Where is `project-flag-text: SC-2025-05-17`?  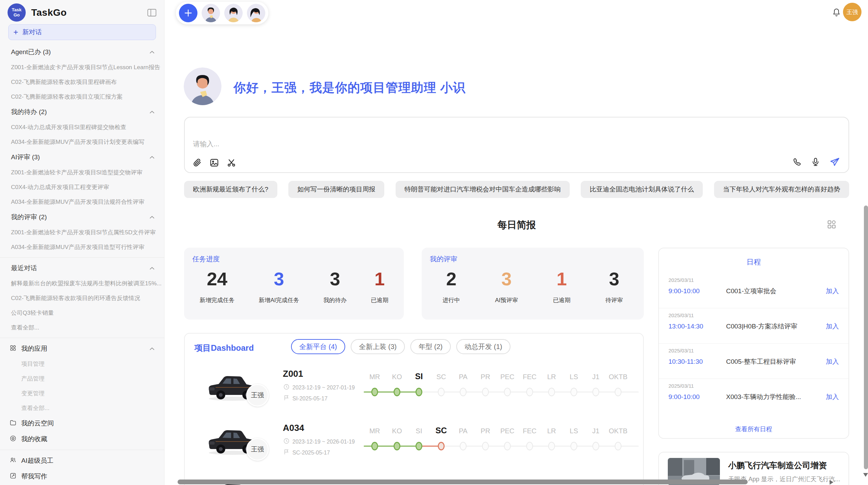
project-flag-text: SC-2025-05-17 is located at coordinates (311, 453).